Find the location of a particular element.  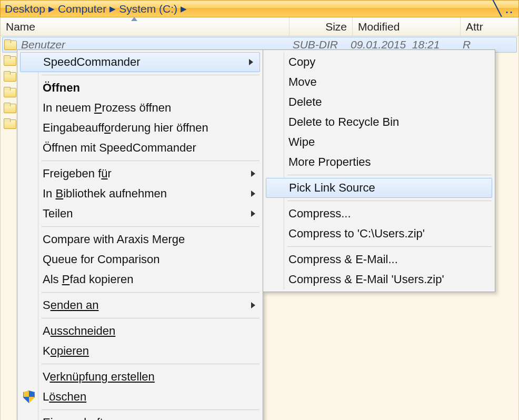

column-header: Name Size Modified Attr is located at coordinates (260, 27).